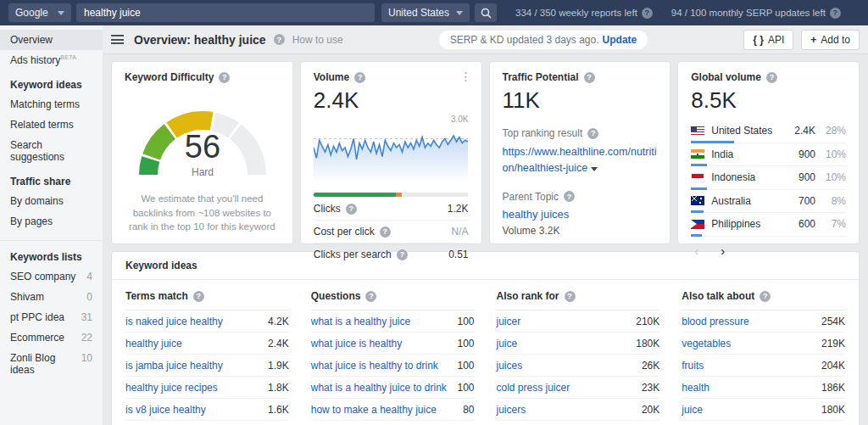 The height and width of the screenshot is (425, 868). I want to click on keyword-search-input, so click(225, 13).